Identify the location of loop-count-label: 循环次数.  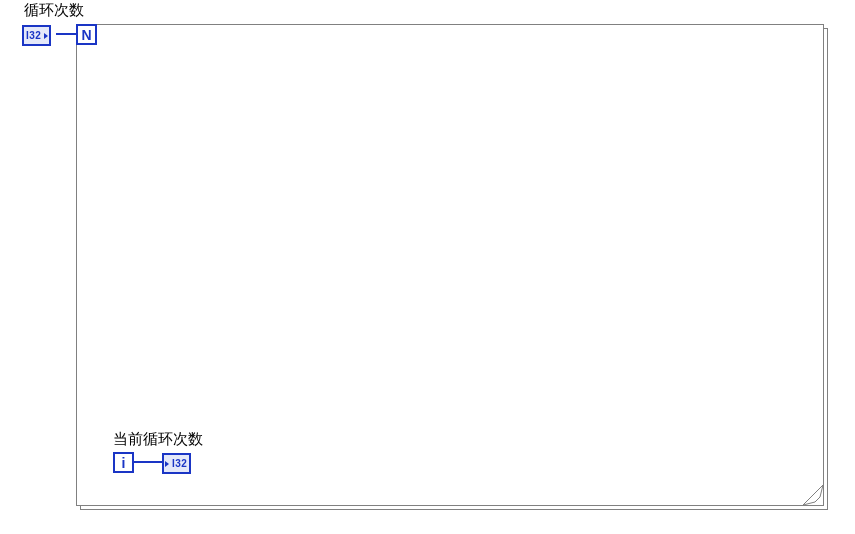
(54, 10).